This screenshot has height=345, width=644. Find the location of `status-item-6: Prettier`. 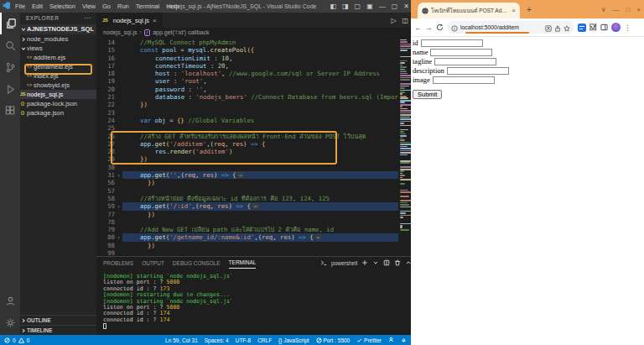

status-item-6: Prettier is located at coordinates (369, 341).